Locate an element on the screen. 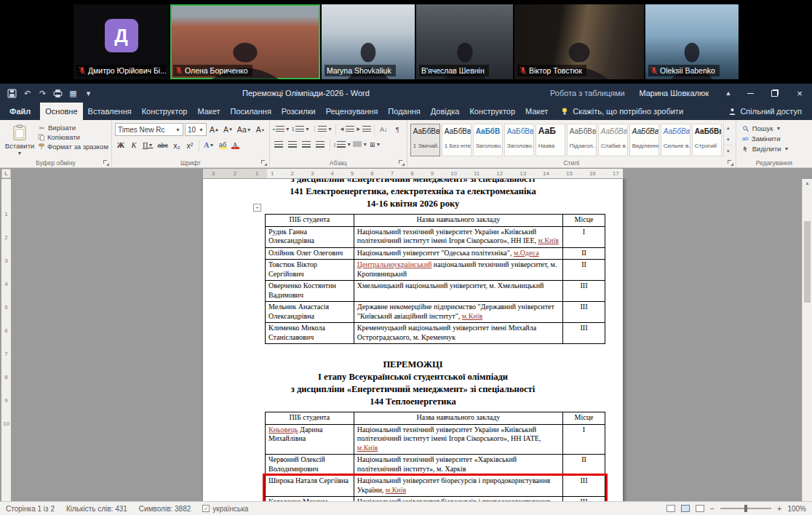 Image resolution: width=812 pixels, height=515 pixels. subscript-button: x₂ is located at coordinates (177, 145).